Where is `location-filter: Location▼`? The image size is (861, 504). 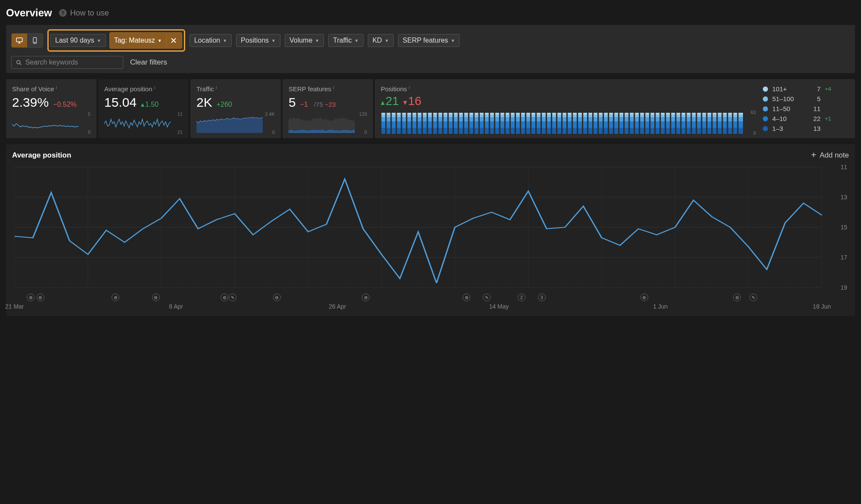 location-filter: Location▼ is located at coordinates (211, 40).